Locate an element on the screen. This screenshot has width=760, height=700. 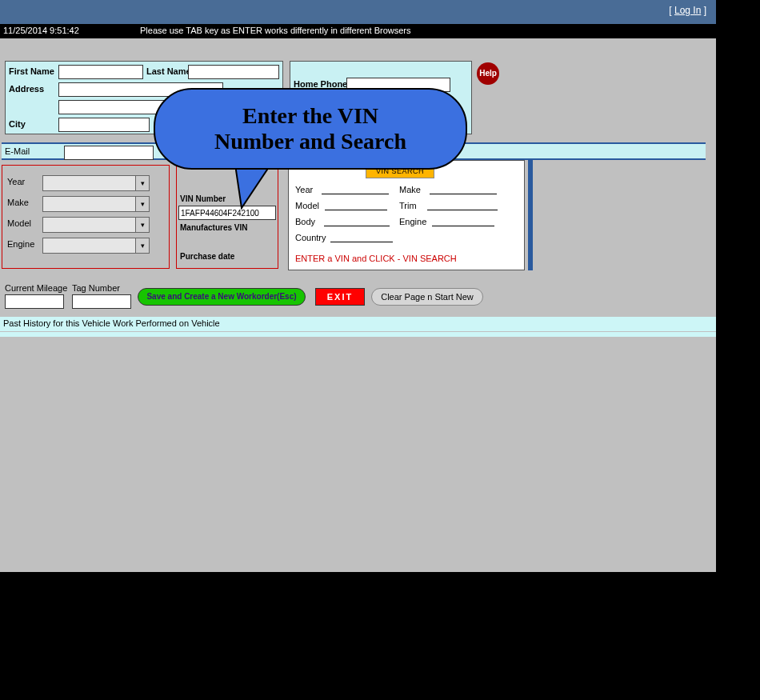
result-model-label: Model is located at coordinates (307, 206).